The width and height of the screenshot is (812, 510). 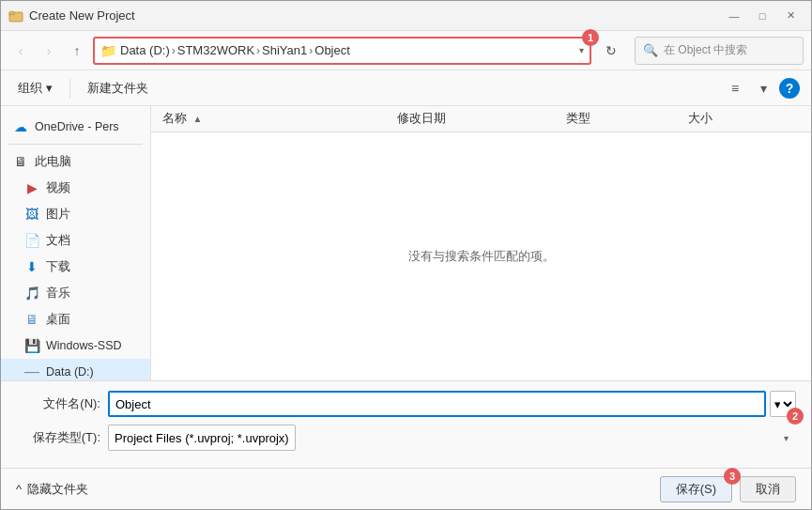 What do you see at coordinates (109, 51) in the screenshot?
I see `folder-icon: 📁` at bounding box center [109, 51].